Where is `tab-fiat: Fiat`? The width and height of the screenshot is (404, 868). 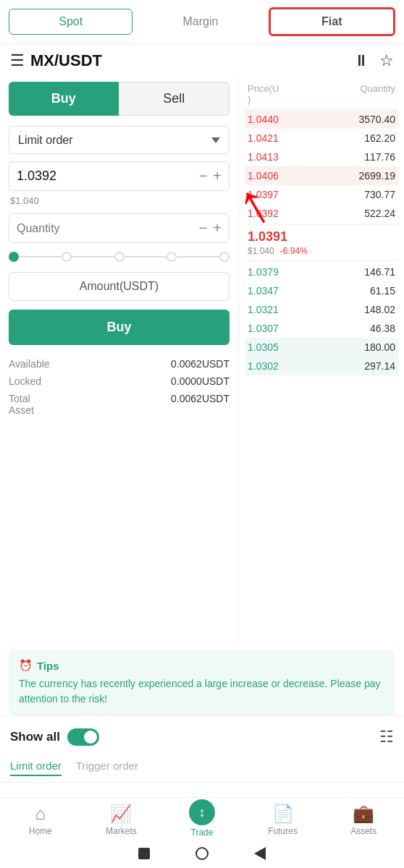
tab-fiat: Fiat is located at coordinates (332, 22).